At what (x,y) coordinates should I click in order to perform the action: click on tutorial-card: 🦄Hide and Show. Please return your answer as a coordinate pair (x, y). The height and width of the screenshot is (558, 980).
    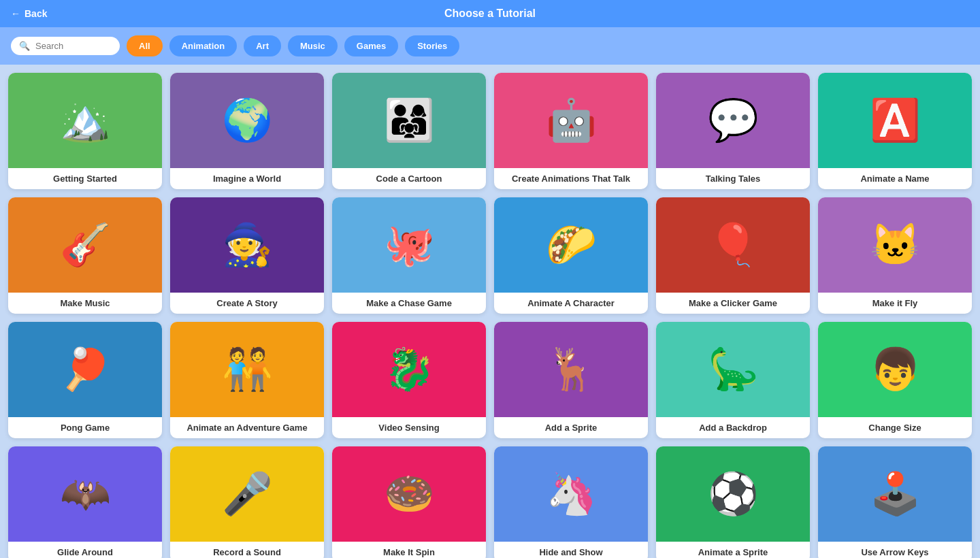
    Looking at the image, I should click on (571, 502).